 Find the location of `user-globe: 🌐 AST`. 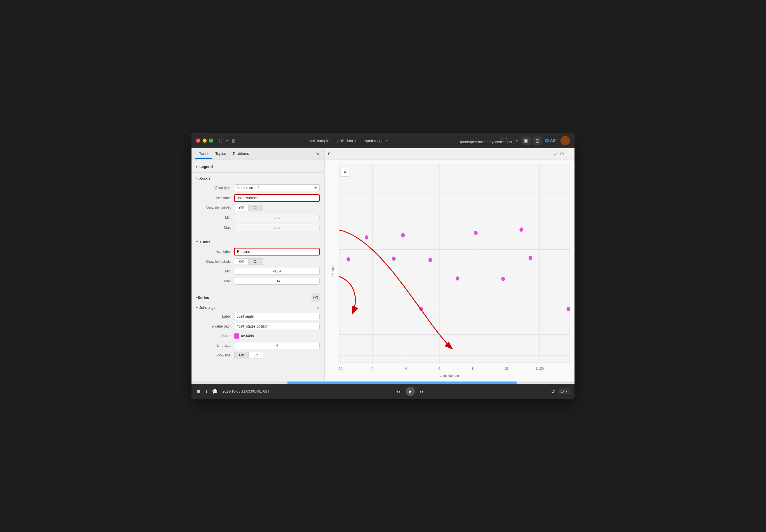

user-globe: 🌐 AST is located at coordinates (551, 141).